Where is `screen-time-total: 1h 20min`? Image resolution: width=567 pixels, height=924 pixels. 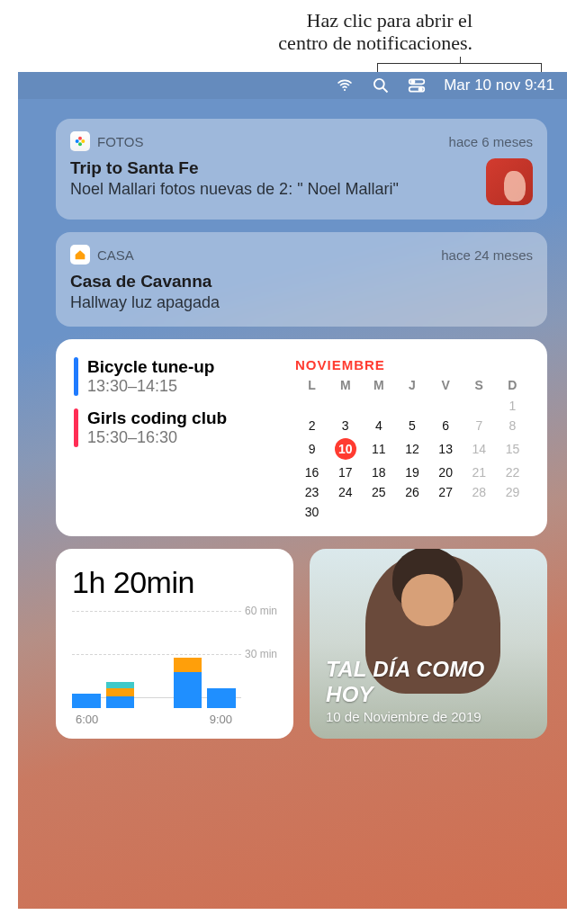 screen-time-total: 1h 20min is located at coordinates (175, 583).